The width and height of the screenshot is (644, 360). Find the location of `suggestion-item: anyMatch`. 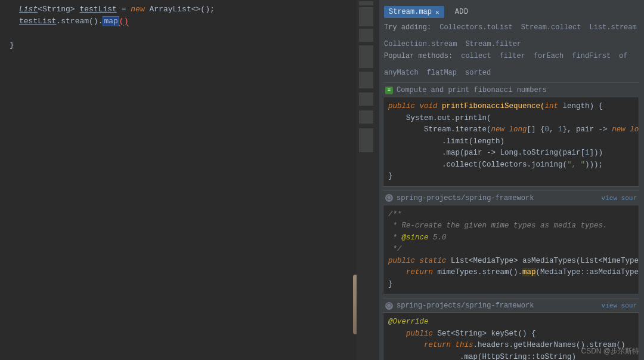

suggestion-item: anyMatch is located at coordinates (401, 73).